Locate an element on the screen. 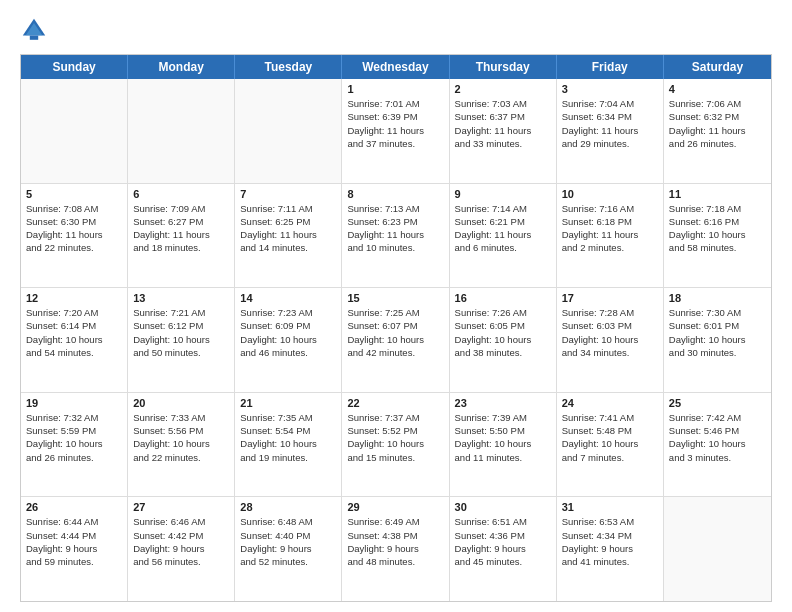 This screenshot has height=612, width=792. day-info: Sunrise: 7:26 AM Sunset: 6:05 PM Dayligh… is located at coordinates (503, 332).